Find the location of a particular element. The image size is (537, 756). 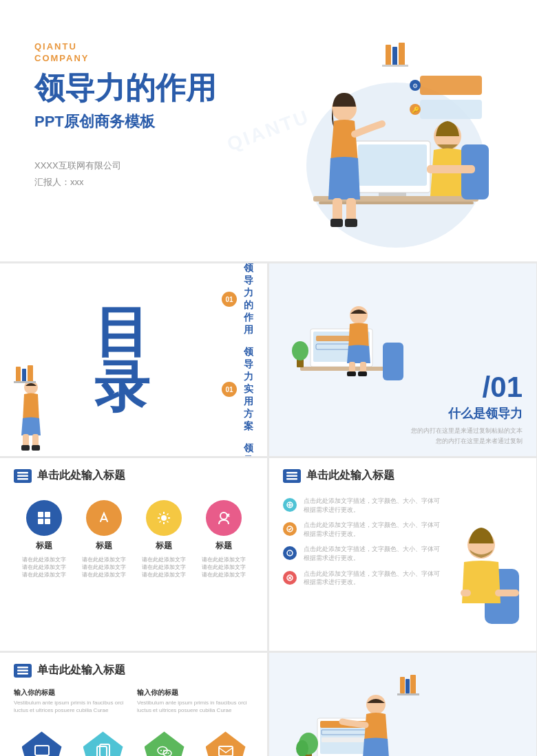

slide-6-diagram: 单击此处输入标题 输入你的标题 Vestibulum ante ipsum pr… is located at coordinates (134, 704).